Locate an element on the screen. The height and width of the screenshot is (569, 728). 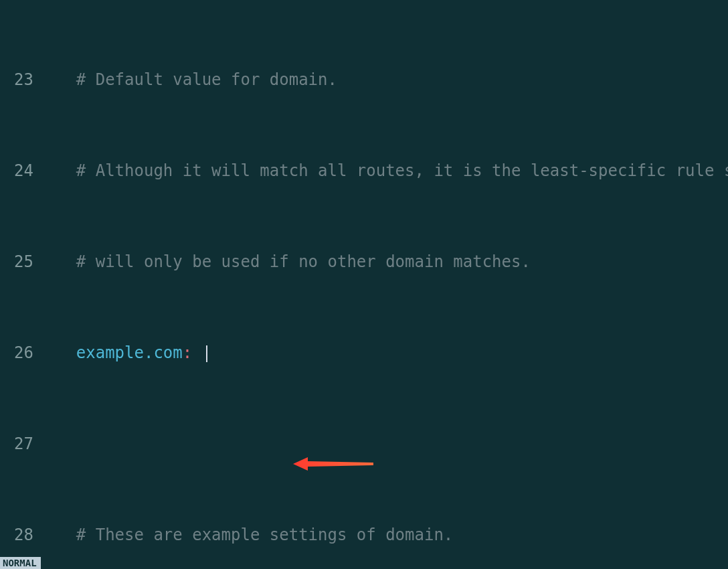
line-number: 28 is located at coordinates (19, 535).